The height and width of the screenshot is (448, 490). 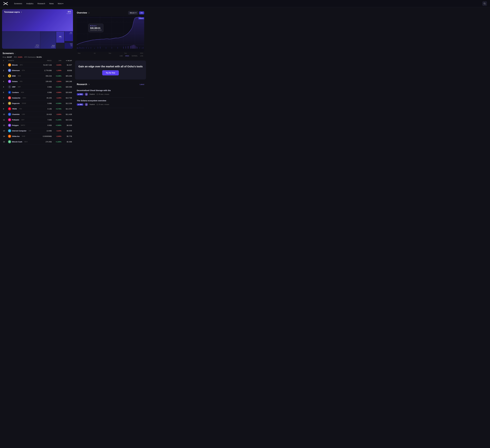 I want to click on row-num: 15, so click(x=4, y=142).